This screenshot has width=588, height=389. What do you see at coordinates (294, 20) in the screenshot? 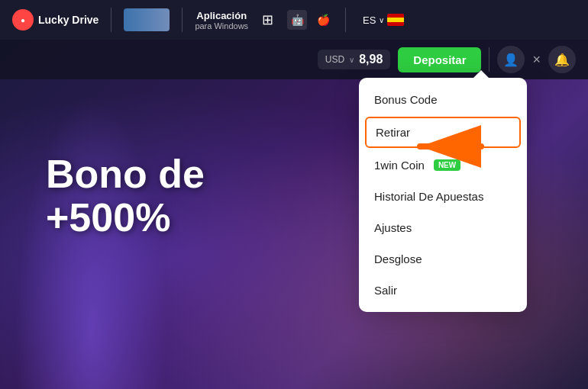
I see `navbar: ● Lucky Drive Aplicación para Windows ⊞ …` at bounding box center [294, 20].